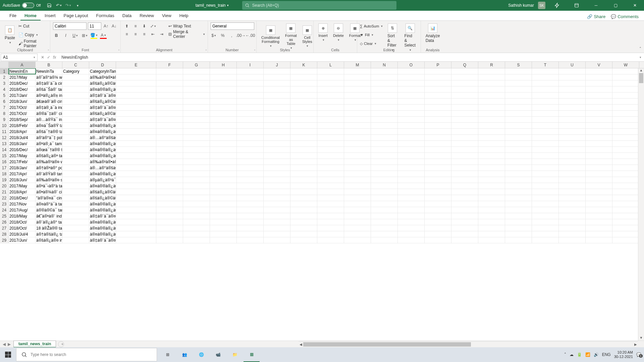  I want to click on sheet-prev-icon: ◀, so click(4, 344).